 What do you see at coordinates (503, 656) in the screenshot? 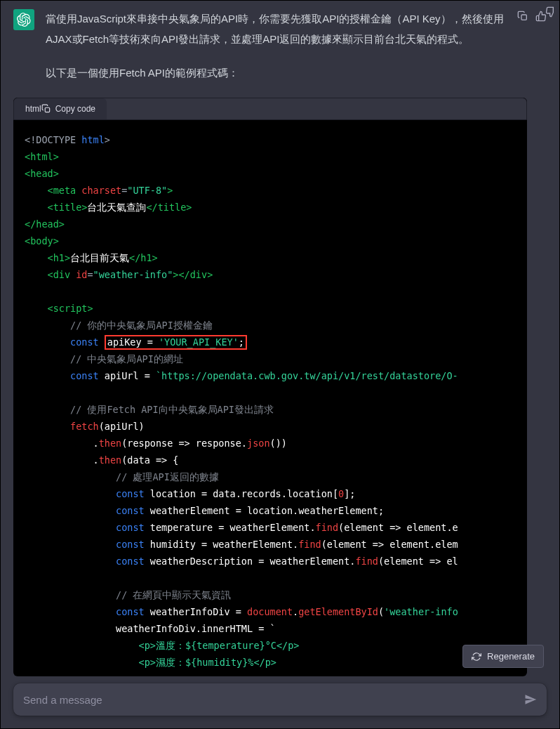
I see `regenerate-button: Regenerate` at bounding box center [503, 656].